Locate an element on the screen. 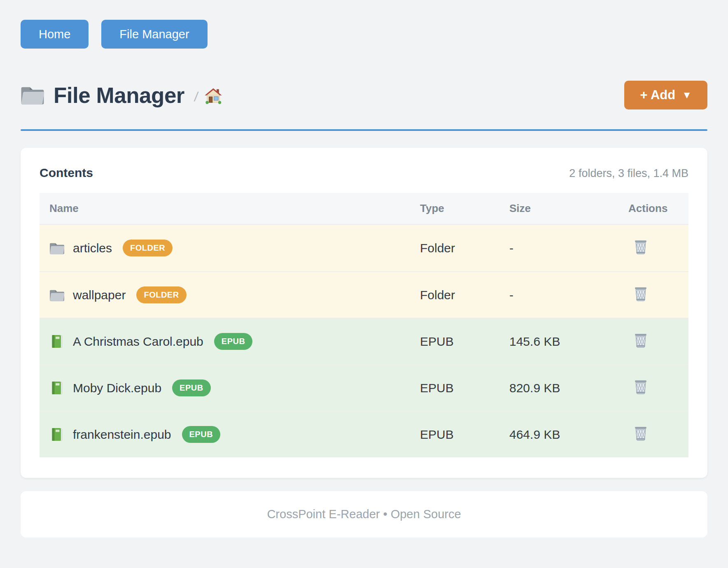 Image resolution: width=728 pixels, height=568 pixels. footer-text: CrossPoint E-Reader • Open Source is located at coordinates (364, 514).